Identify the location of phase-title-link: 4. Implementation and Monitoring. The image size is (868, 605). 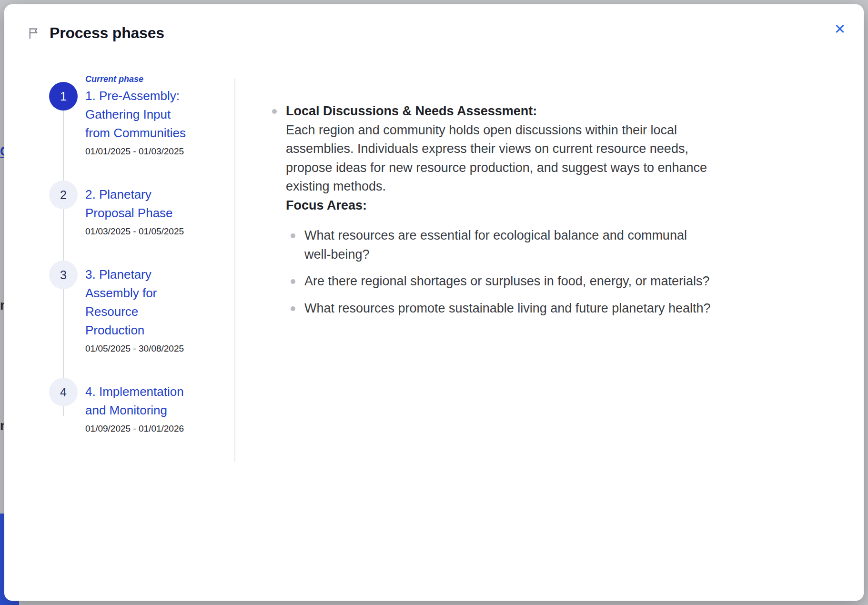
(140, 401).